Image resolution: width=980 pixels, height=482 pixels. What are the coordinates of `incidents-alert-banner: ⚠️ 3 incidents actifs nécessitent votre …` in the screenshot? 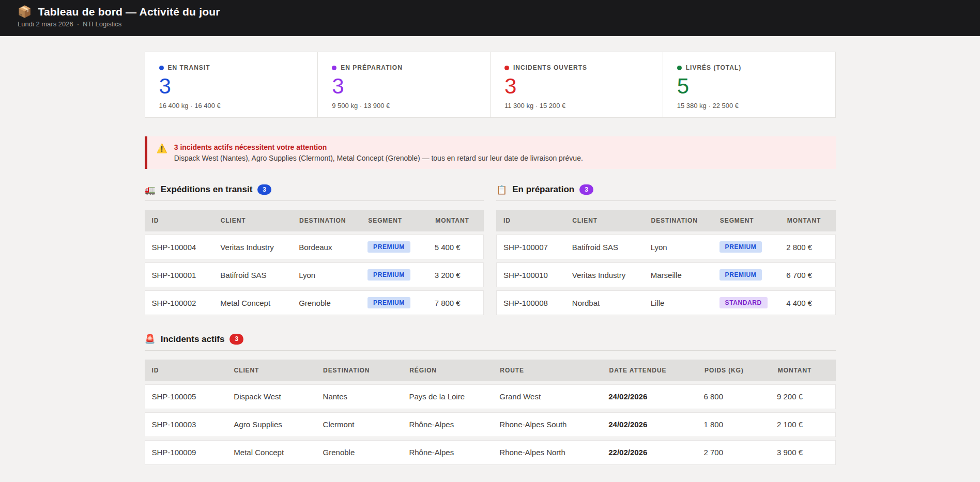 It's located at (490, 153).